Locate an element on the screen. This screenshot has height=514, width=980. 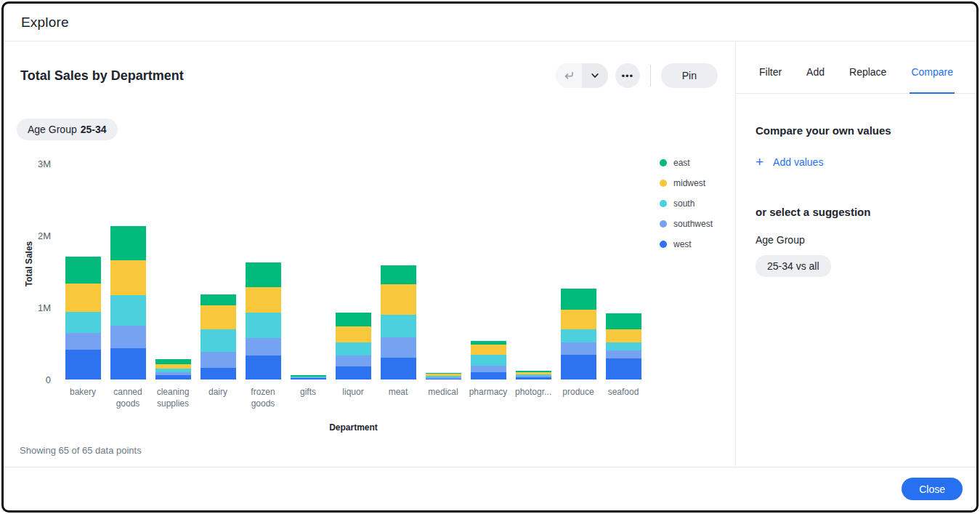
age-group-filter-chip: Age Group 25-34 is located at coordinates (67, 129).